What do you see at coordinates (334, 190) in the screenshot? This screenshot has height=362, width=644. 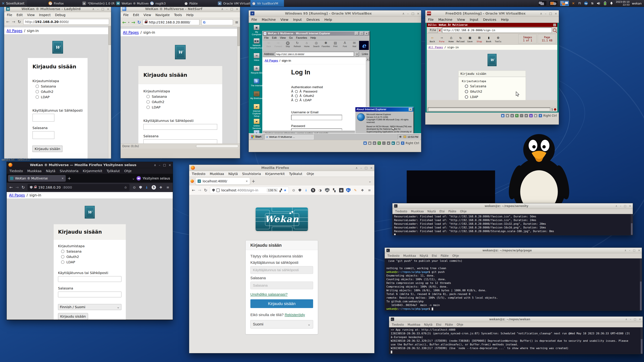 I see `squares-icon: ▚` at bounding box center [334, 190].